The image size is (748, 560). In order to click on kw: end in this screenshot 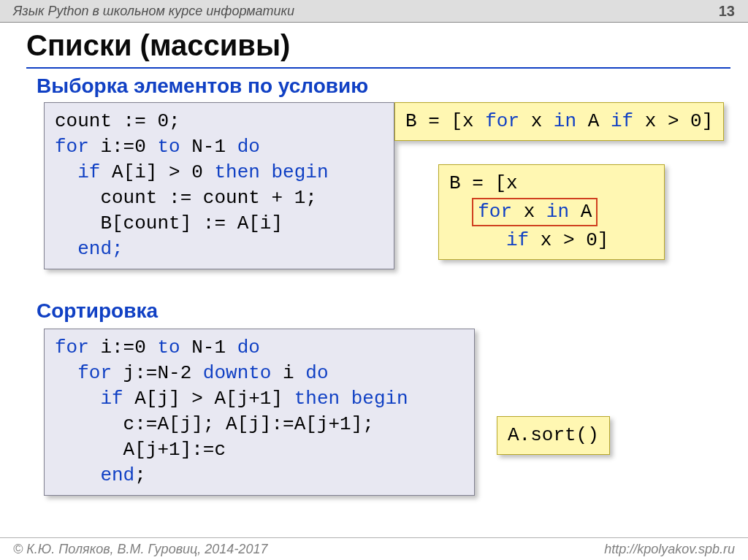, I will do `click(95, 475)`.